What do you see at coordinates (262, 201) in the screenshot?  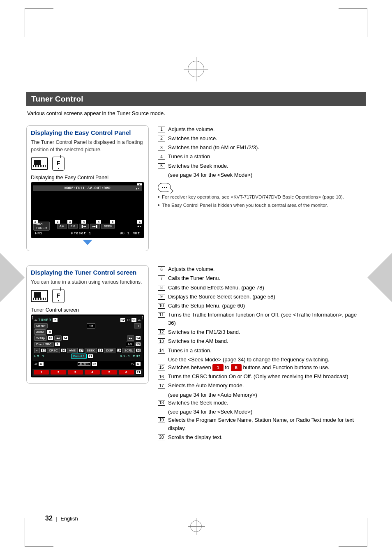 I see `easy-notes: For receiver key operations, see <KVT-71…` at bounding box center [262, 201].